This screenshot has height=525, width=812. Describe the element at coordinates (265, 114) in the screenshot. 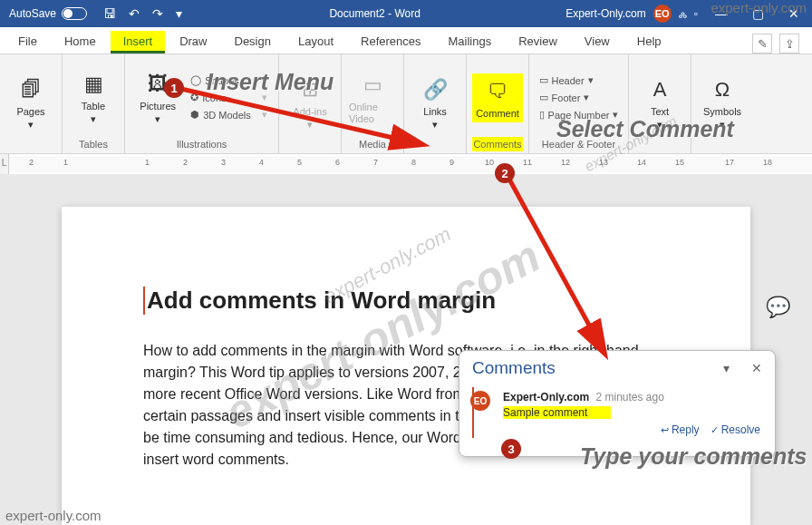

I see `screenshot-button: ▾` at that location.